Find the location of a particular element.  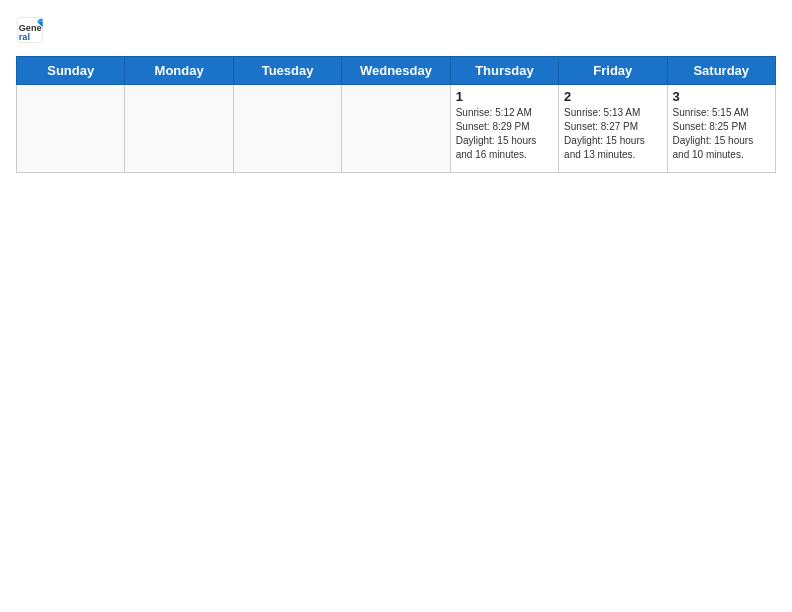

day-of-week-header: Thursday is located at coordinates (504, 71).